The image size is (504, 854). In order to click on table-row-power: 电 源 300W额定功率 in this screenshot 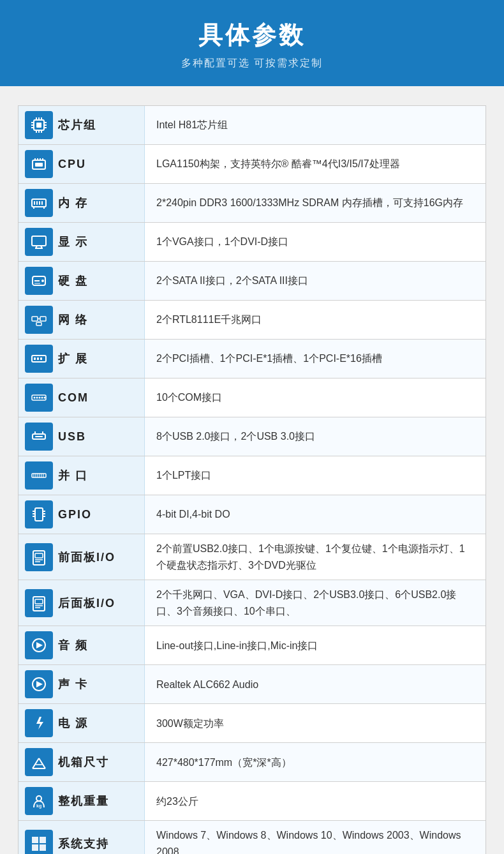, I will do `click(252, 724)`.